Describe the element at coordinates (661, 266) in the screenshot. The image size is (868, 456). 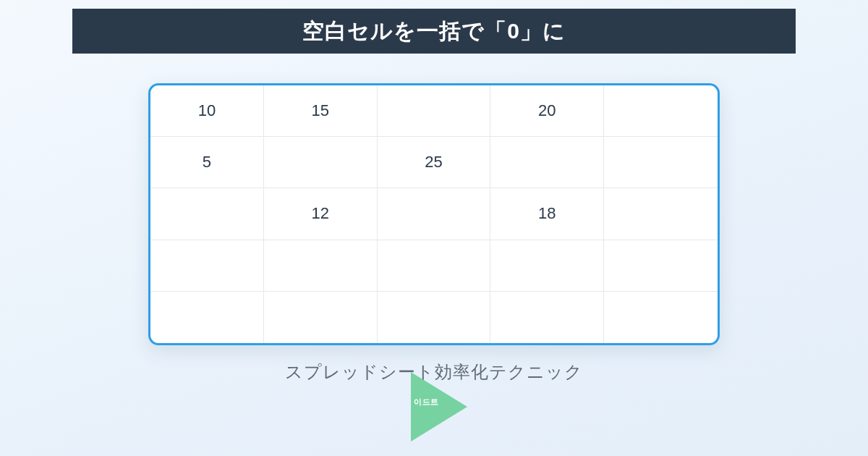
I see `cell-r3-c4` at that location.